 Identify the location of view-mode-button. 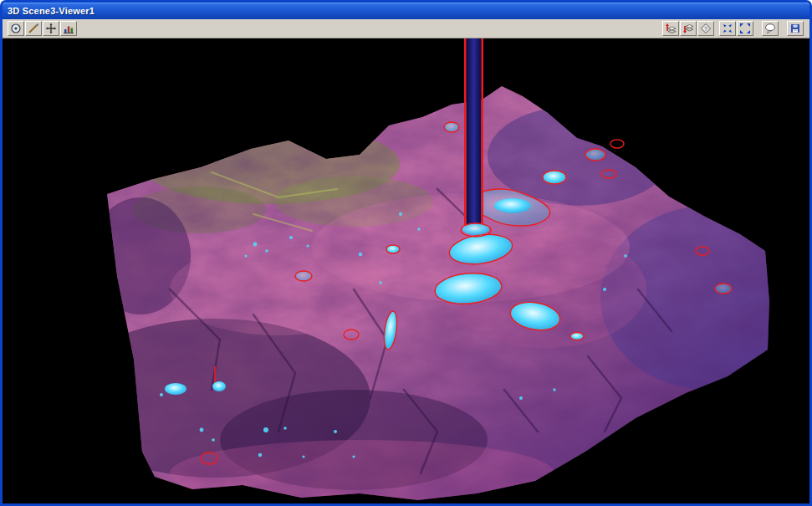
(16, 28).